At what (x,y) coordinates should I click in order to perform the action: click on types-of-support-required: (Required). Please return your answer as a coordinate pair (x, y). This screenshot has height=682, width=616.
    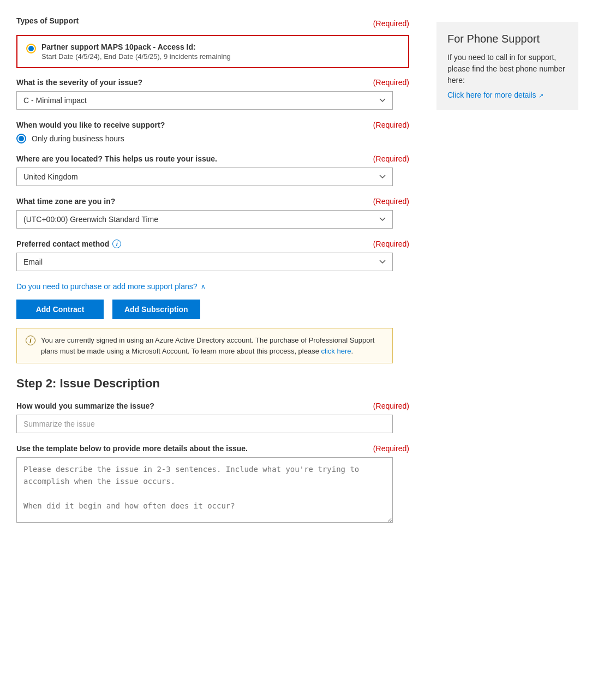
    Looking at the image, I should click on (391, 23).